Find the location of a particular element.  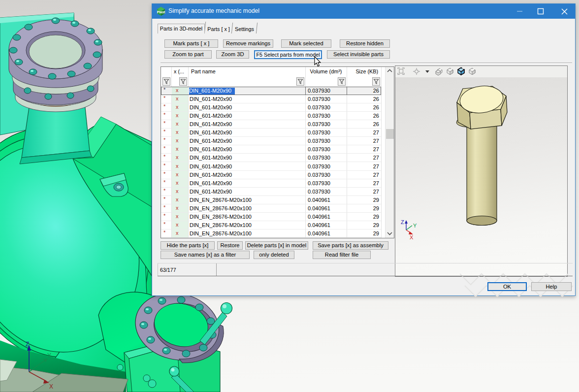

svg-text: Plast is located at coordinates (161, 12).